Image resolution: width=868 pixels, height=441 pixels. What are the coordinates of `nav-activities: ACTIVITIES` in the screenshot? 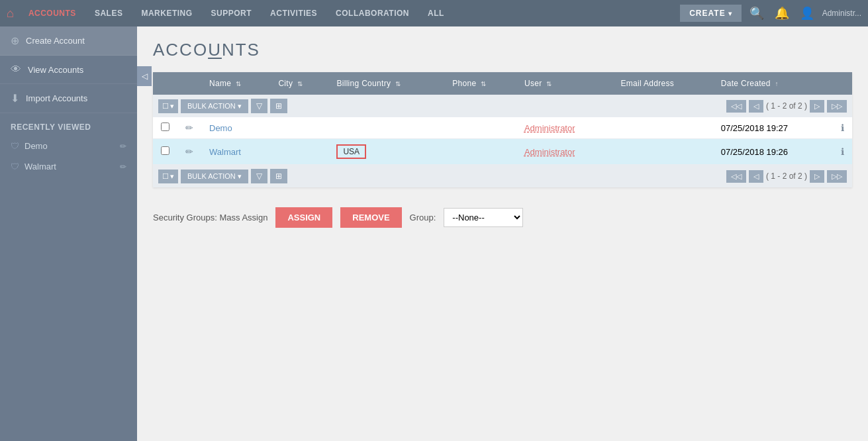 It's located at (294, 13).